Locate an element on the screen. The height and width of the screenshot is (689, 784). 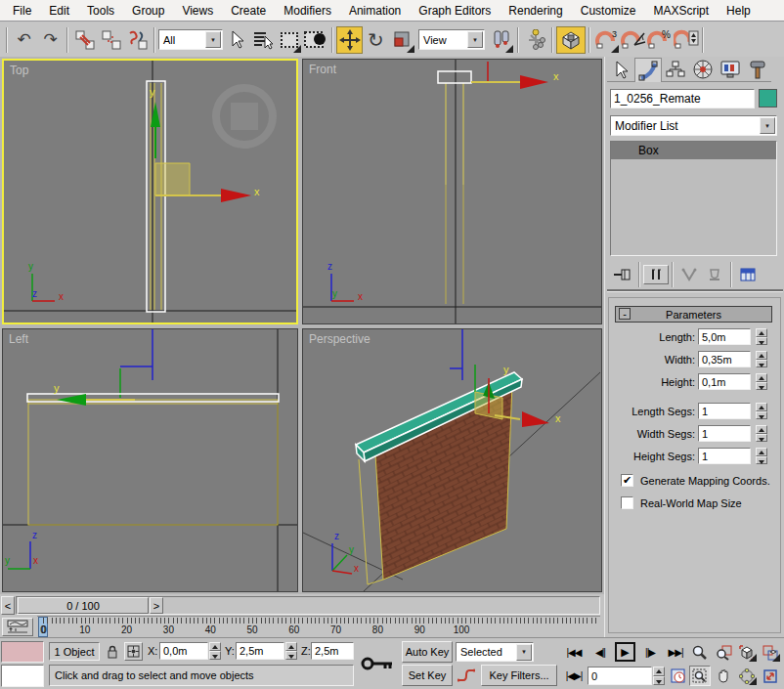
x-coord-spinner is located at coordinates (215, 651).